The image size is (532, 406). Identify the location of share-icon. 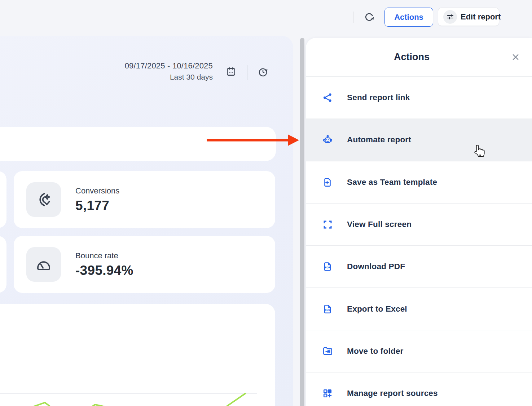
(327, 98).